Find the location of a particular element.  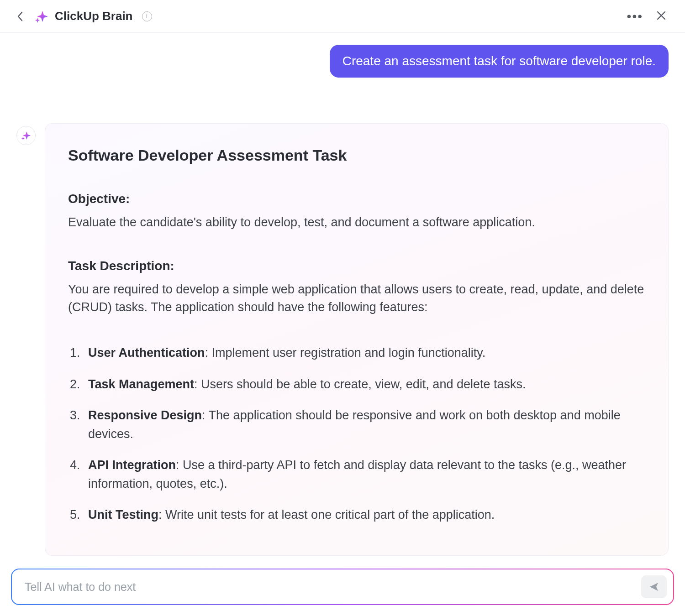

close-button is located at coordinates (661, 16).